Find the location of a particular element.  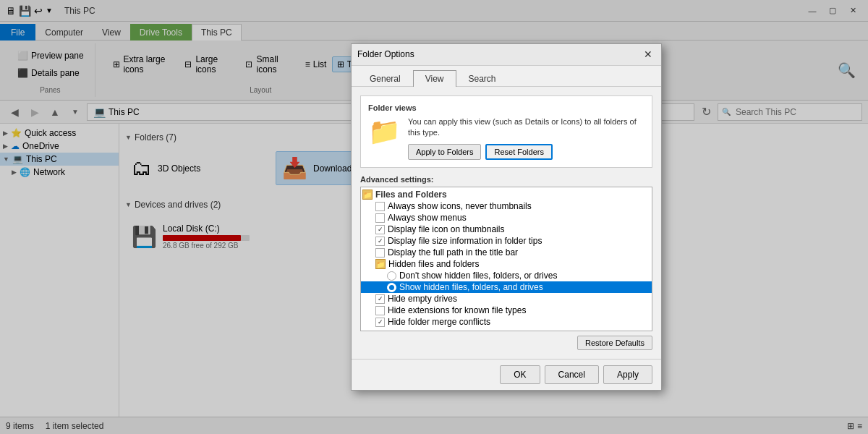

settings-dont-show-hidden: Don't show hidden files, folders, or dri… is located at coordinates (506, 276).